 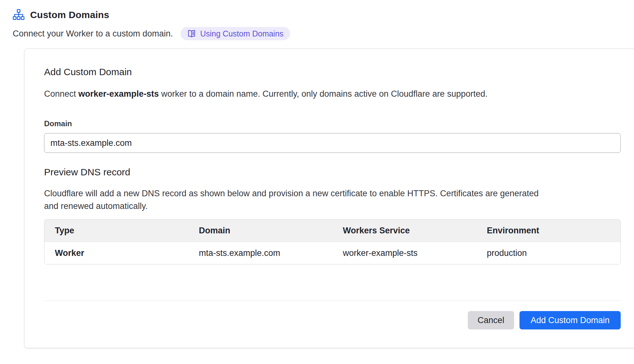 I want to click on add-custom-domain-button: Add Custom Domain, so click(x=570, y=320).